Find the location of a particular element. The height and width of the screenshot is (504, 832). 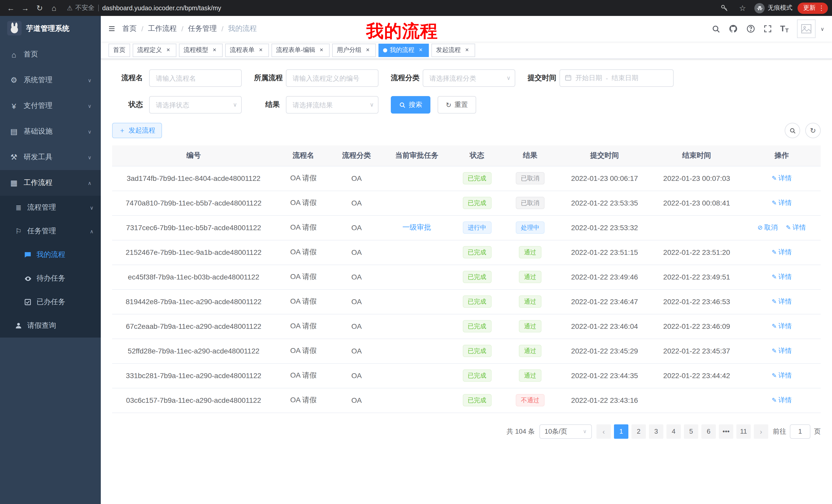

create-process-button: ＋ 发起流程 is located at coordinates (137, 131).